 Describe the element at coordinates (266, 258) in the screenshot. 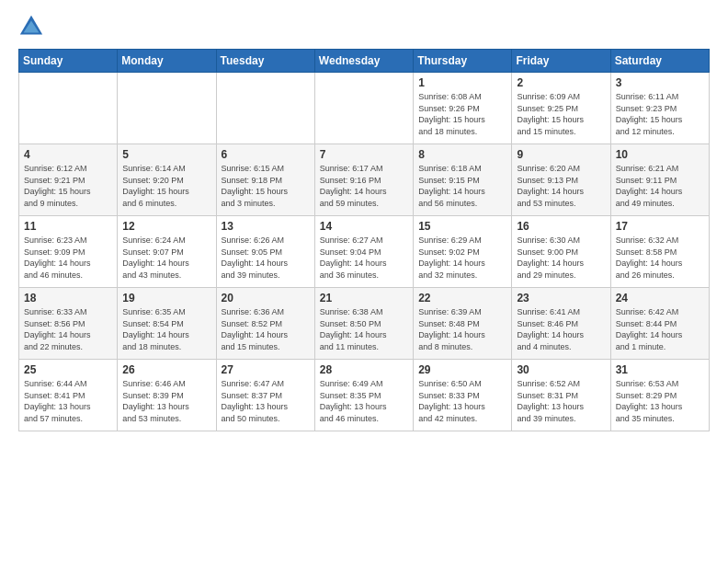

I see `day-info: Sunrise: 6:26 AM Sunset: 9:05 PM Dayligh…` at that location.